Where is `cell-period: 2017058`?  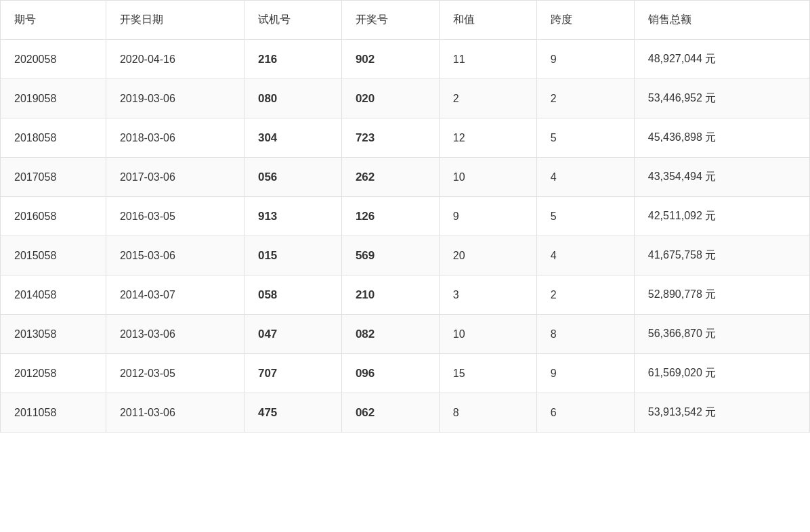 cell-period: 2017058 is located at coordinates (54, 177).